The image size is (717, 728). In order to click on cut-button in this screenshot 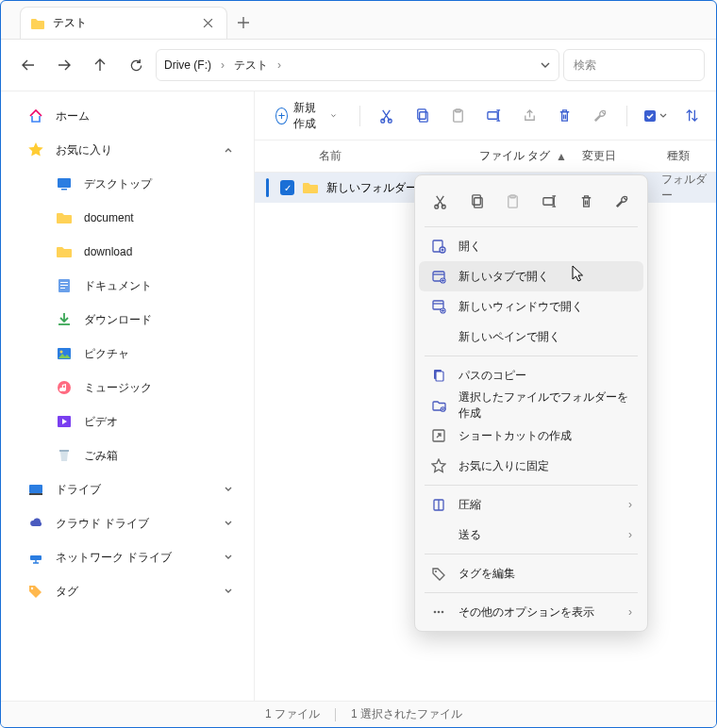, I will do `click(387, 116)`.